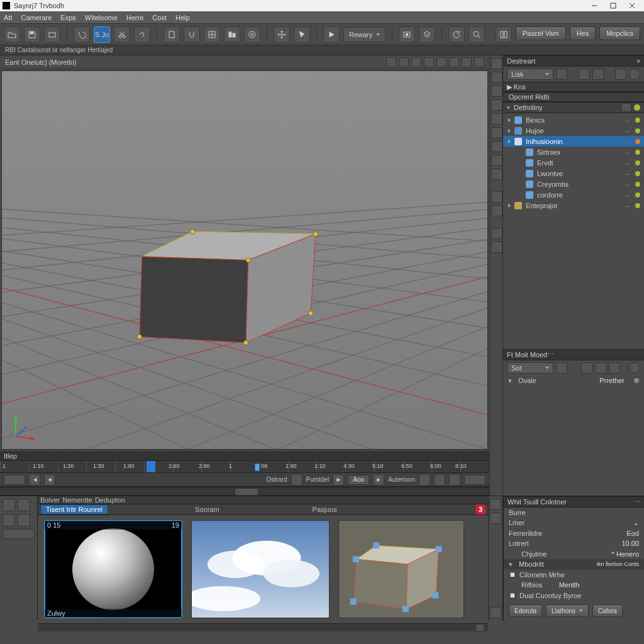 The height and width of the screenshot is (644, 644). Describe the element at coordinates (620, 33) in the screenshot. I see `models-button: Mopclics` at that location.